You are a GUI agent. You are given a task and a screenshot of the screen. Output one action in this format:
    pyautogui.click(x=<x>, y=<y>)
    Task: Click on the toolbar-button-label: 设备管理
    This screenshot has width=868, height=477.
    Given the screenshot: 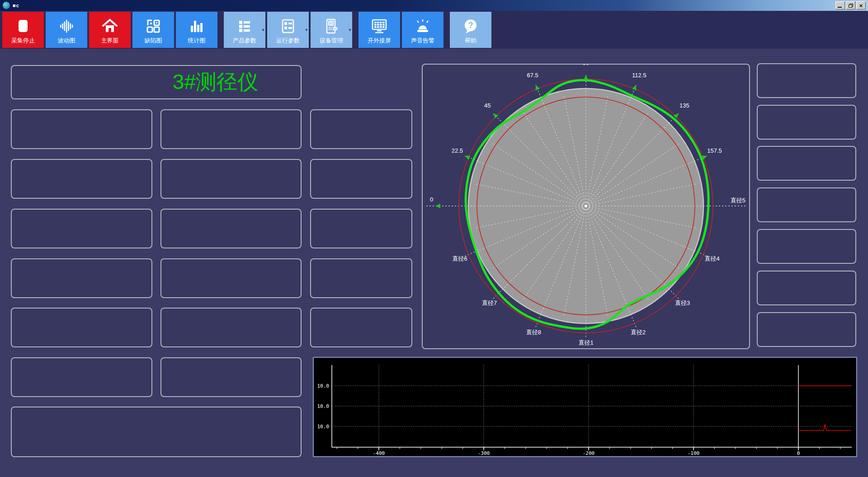 What is the action you would take?
    pyautogui.click(x=331, y=41)
    